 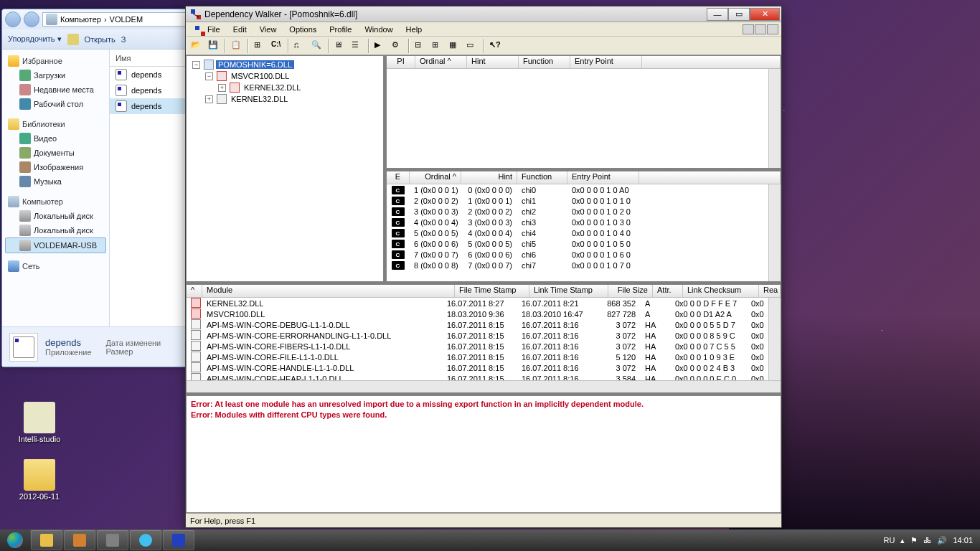 I want to click on export-row: C4 (0x0 0 0 4)3 (0x0 0 0 3)chi30x0 0 0 0…, so click(x=578, y=222).